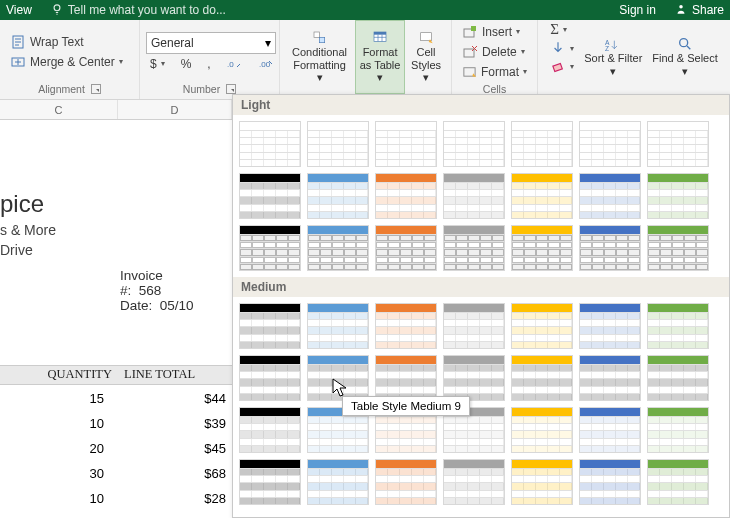 The width and height of the screenshot is (730, 518). What do you see at coordinates (186, 64) in the screenshot?
I see `percent-style: %` at bounding box center [186, 64].